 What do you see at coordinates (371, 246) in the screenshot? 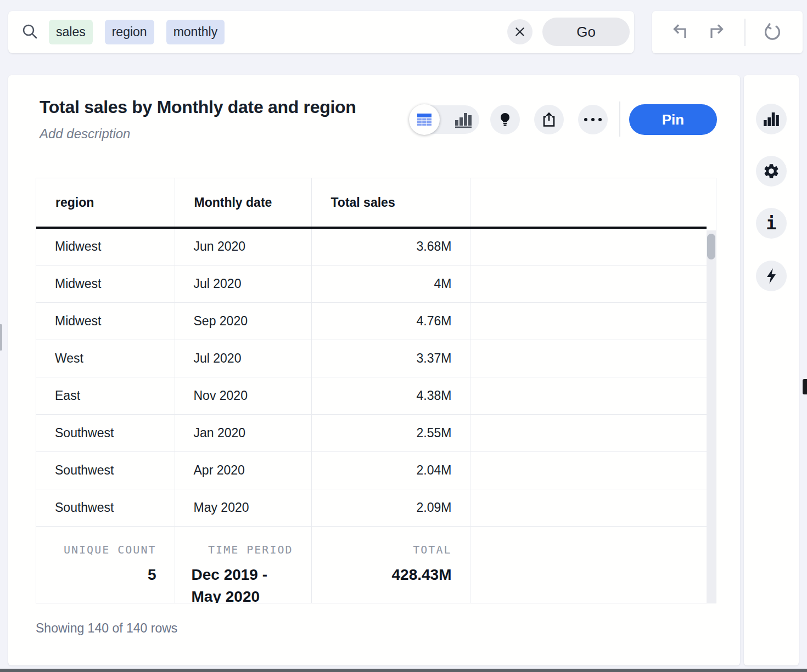
I see `table-row: MidwestJun 20203.68M` at bounding box center [371, 246].